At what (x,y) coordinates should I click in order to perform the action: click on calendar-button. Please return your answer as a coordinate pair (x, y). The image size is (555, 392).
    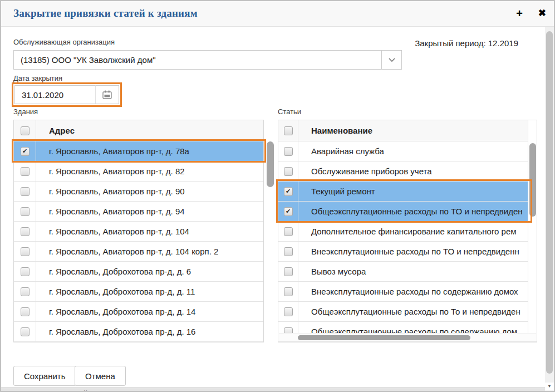
    Looking at the image, I should click on (107, 95).